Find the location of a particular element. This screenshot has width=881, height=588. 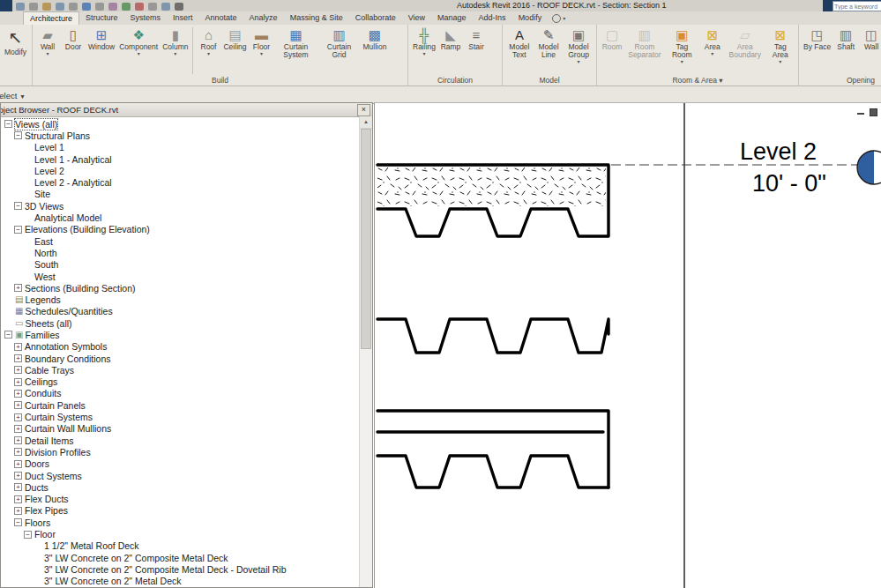

tool-shaft: ▥Shaft is located at coordinates (846, 39).